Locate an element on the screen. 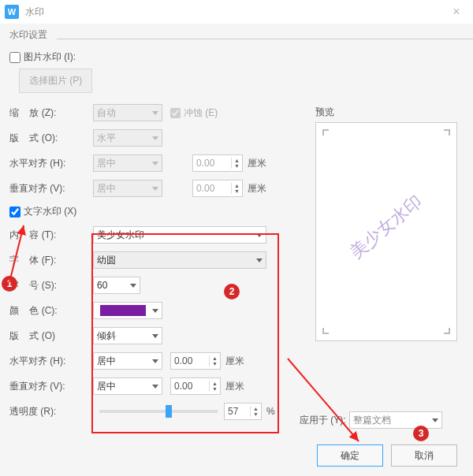 The width and height of the screenshot is (473, 476). opacity-pct: % is located at coordinates (271, 411).